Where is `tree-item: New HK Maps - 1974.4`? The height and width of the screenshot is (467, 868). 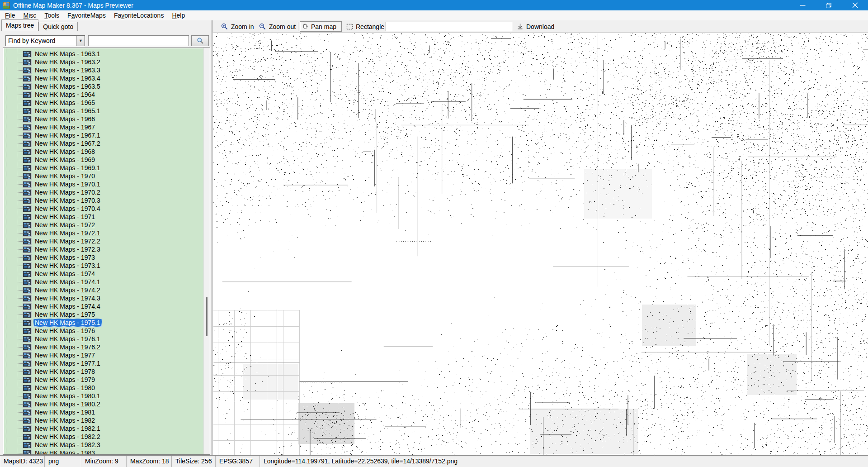 tree-item: New HK Maps - 1974.4 is located at coordinates (104, 306).